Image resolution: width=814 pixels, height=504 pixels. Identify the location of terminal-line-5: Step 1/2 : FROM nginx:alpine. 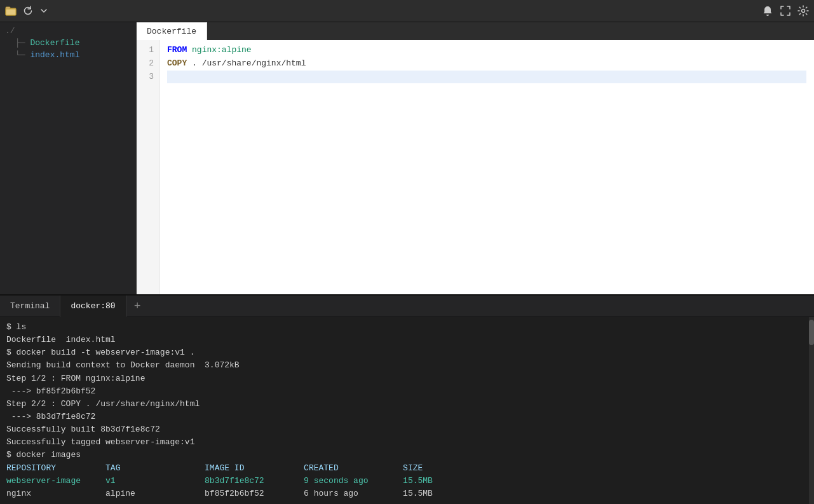
(407, 379).